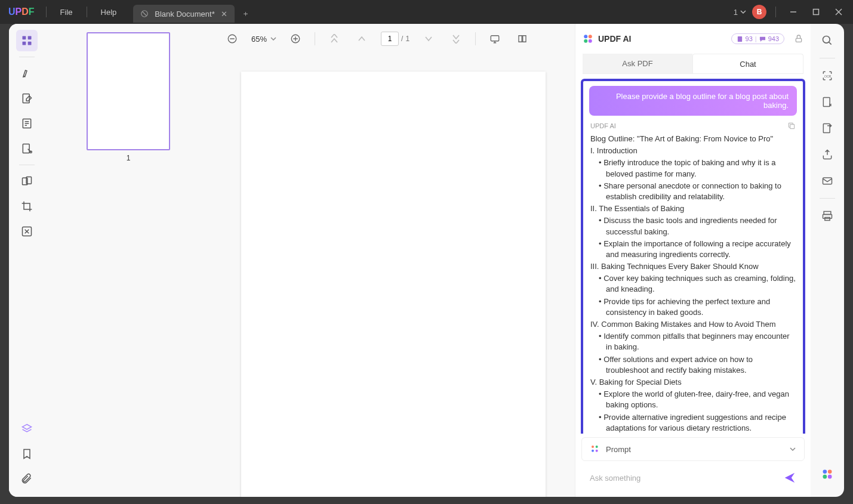 Image resolution: width=853 pixels, height=504 pixels. I want to click on minimize-button, so click(793, 12).